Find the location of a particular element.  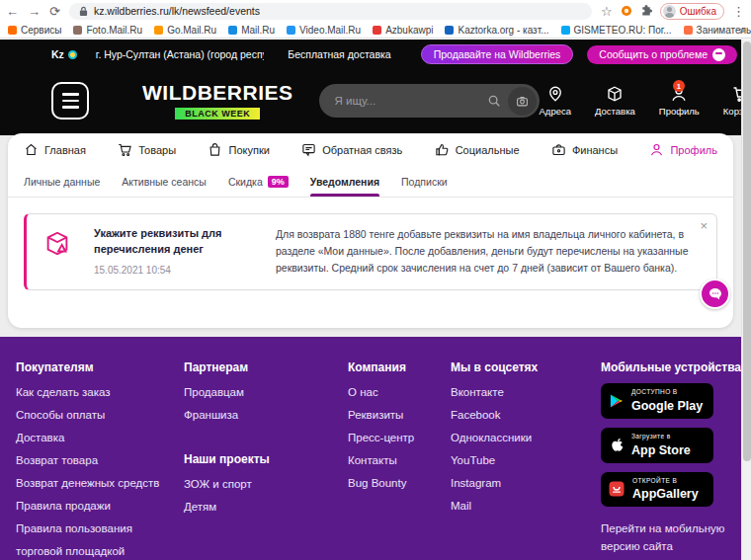

search-input is located at coordinates (411, 101).